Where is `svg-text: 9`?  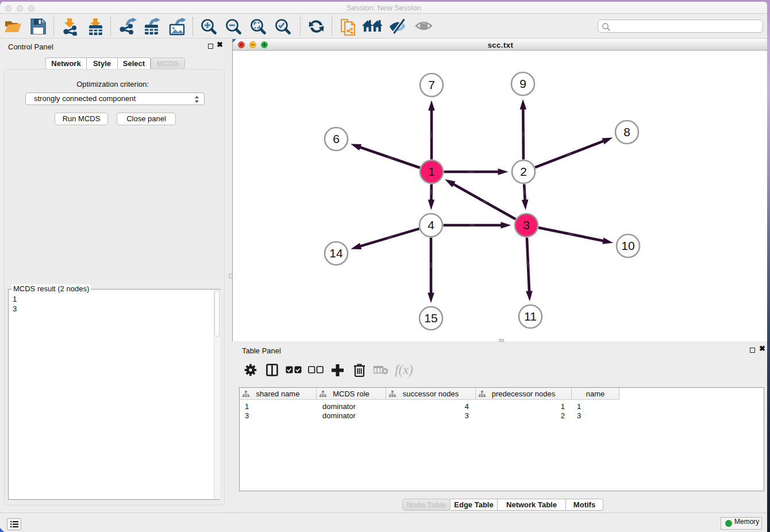
svg-text: 9 is located at coordinates (523, 84).